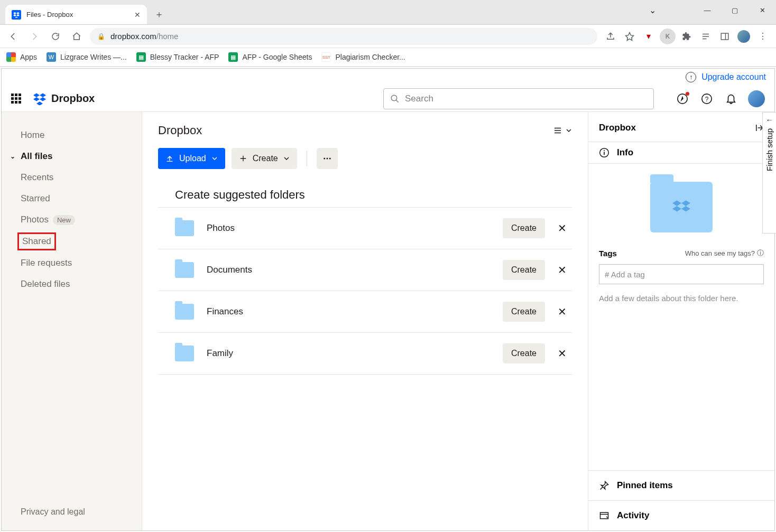  What do you see at coordinates (611, 36) in the screenshot?
I see `share-icon` at bounding box center [611, 36].